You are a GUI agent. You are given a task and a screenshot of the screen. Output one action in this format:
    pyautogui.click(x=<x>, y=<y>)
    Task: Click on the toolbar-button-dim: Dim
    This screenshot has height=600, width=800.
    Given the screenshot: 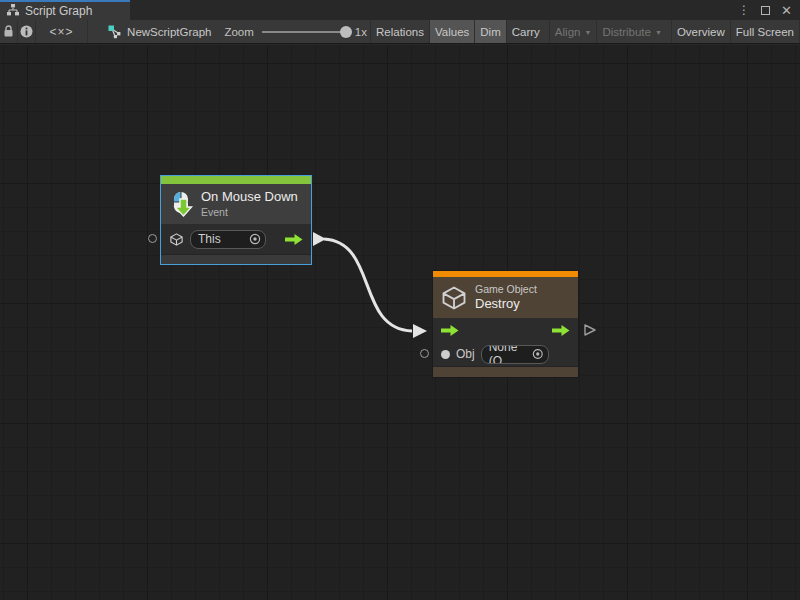 What is the action you would take?
    pyautogui.click(x=490, y=32)
    